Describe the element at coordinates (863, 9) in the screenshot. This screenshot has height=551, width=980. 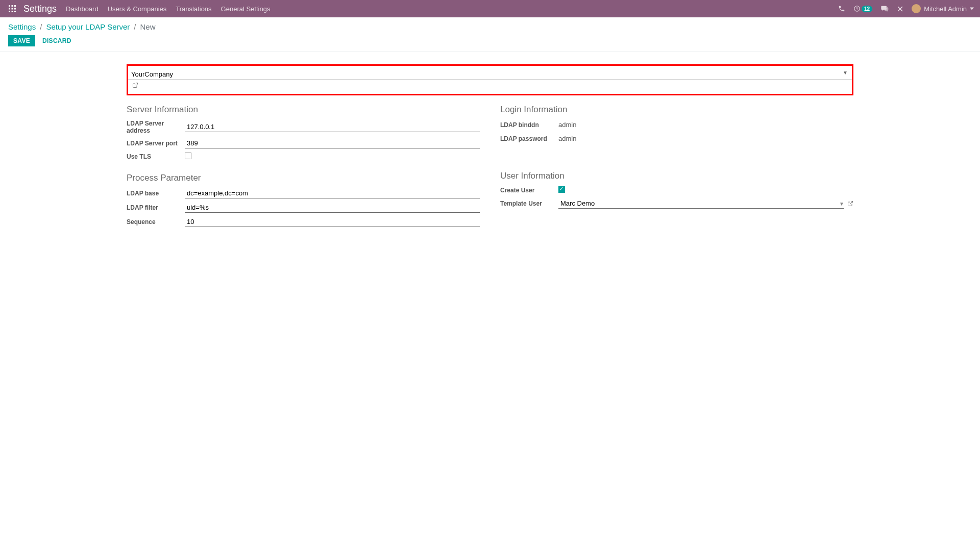
I see `activity-icon: 12` at that location.